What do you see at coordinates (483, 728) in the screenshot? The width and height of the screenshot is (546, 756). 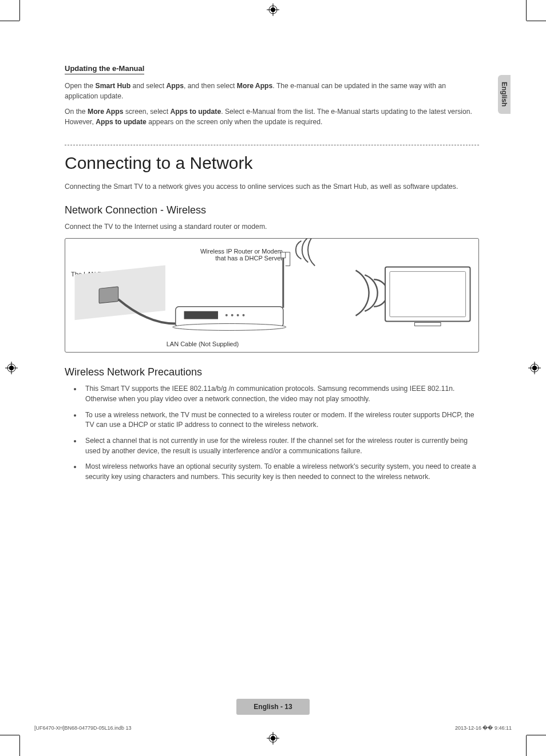 I see `footer-timestamp: 2013-12-16 �� 9:46:11` at bounding box center [483, 728].